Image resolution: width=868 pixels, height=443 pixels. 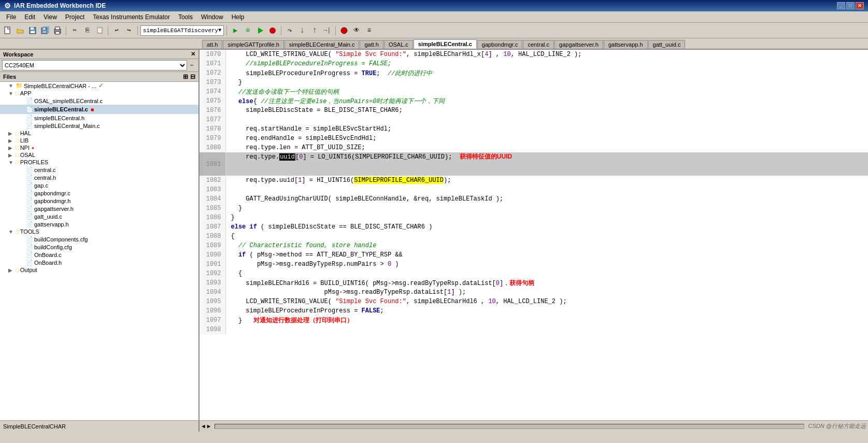 I want to click on tree-file-buildconfig: 📄 buildConfig.cfg, so click(x=99, y=247).